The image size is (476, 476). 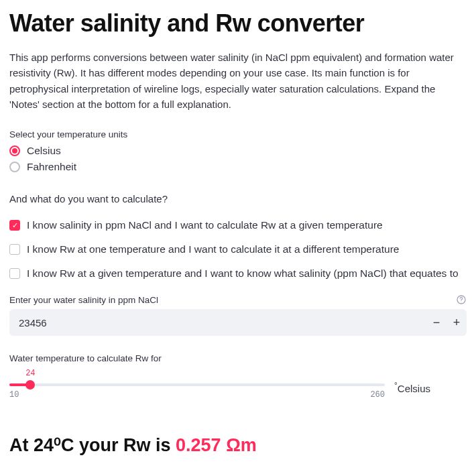 What do you see at coordinates (238, 274) in the screenshot?
I see `check-opt-rw-to-salinity: I know Rw at a given temperature and I w…` at bounding box center [238, 274].